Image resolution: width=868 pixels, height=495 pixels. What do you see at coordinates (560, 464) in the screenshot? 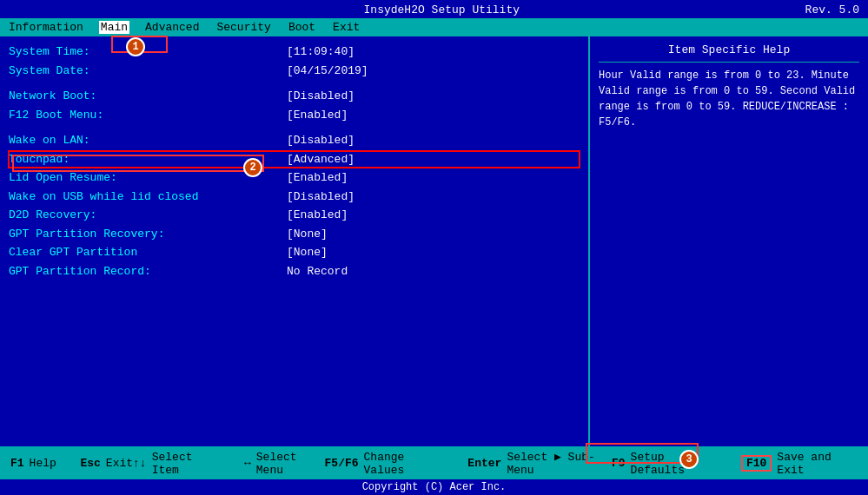
I see `label-sub-menu: Select ▶ Sub-Menu` at bounding box center [560, 464].